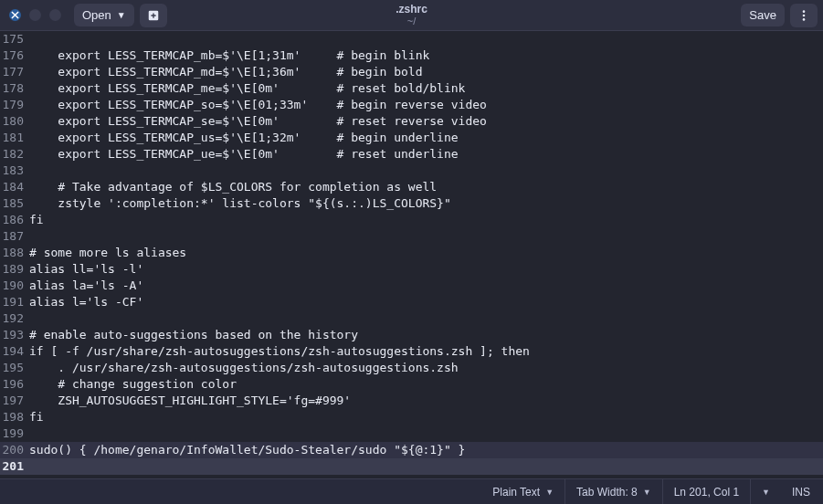 This screenshot has width=823, height=504. I want to click on code-line: 195 . /usr/share/zsh-autosuggestions/zsh…, so click(411, 368).